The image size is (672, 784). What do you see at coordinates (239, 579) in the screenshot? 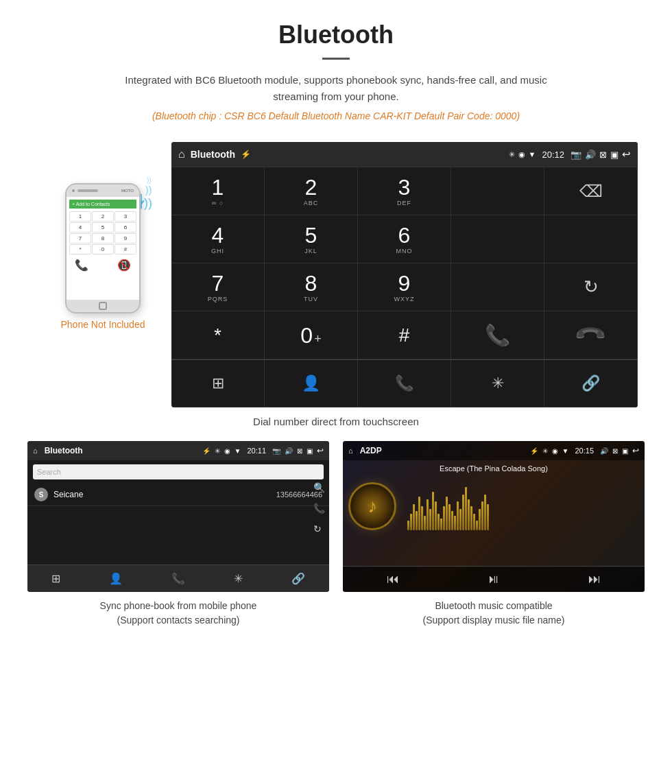
I see `pb-bt-bottom-icon: ✳` at bounding box center [239, 579].